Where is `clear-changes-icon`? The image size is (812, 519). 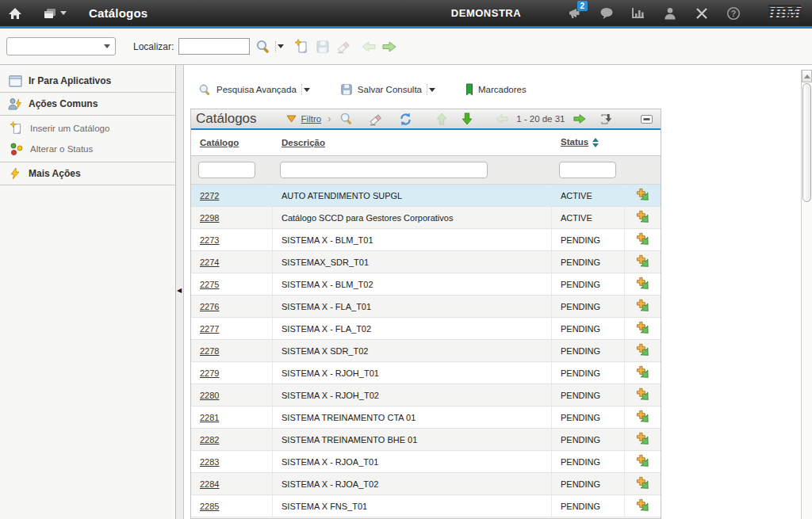
clear-changes-icon is located at coordinates (343, 47).